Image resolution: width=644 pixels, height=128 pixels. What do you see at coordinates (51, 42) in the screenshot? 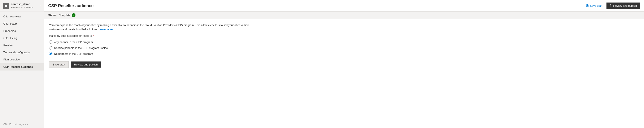
I see `radio-any-partner-input` at bounding box center [51, 42].